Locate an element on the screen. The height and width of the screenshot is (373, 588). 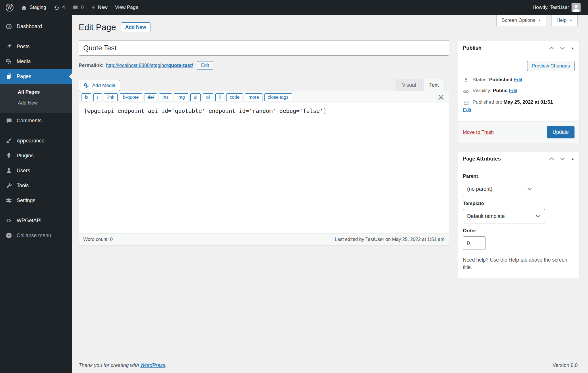
calendar-icon is located at coordinates (466, 103).